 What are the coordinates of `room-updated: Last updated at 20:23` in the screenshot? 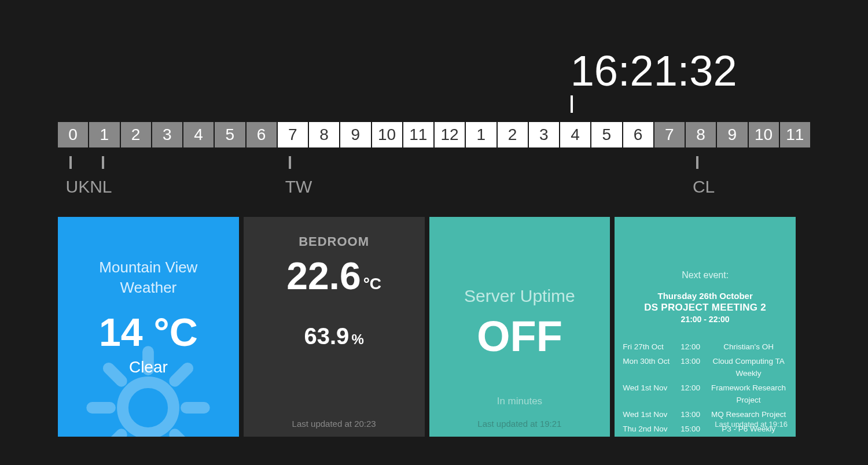 It's located at (334, 423).